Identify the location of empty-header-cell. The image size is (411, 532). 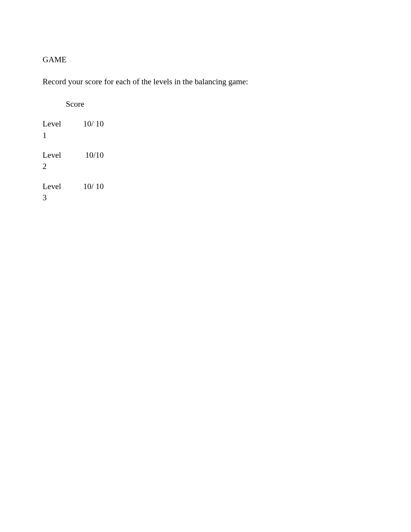
(54, 108).